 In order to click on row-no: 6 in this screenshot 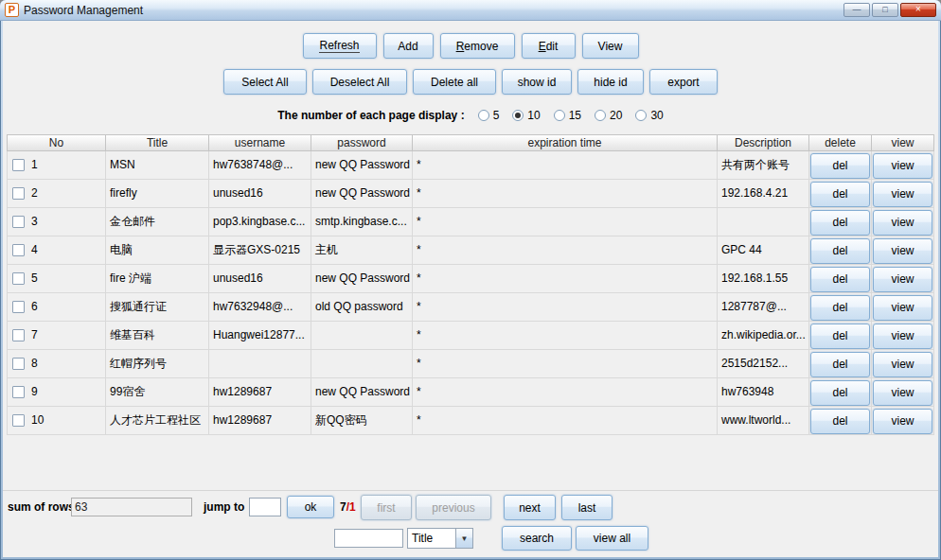, I will do `click(34, 306)`.